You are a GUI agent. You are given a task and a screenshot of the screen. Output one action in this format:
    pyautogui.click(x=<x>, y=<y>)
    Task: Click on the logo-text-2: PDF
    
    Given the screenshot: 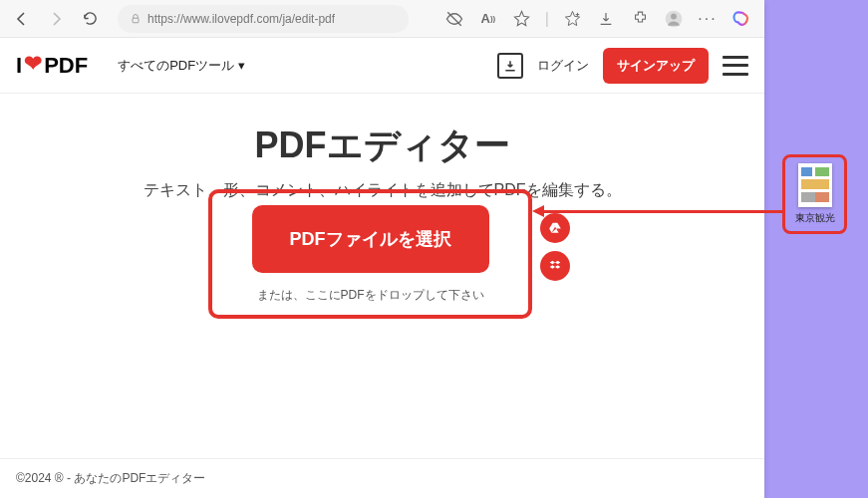 What is the action you would take?
    pyautogui.click(x=66, y=66)
    